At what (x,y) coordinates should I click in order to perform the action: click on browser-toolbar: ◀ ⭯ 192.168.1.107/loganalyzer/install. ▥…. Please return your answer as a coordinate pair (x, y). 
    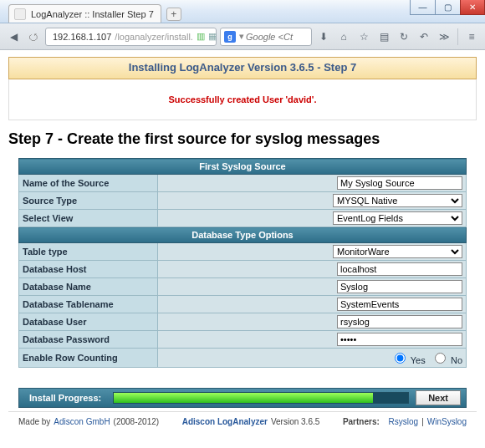
    Looking at the image, I should click on (242, 37).